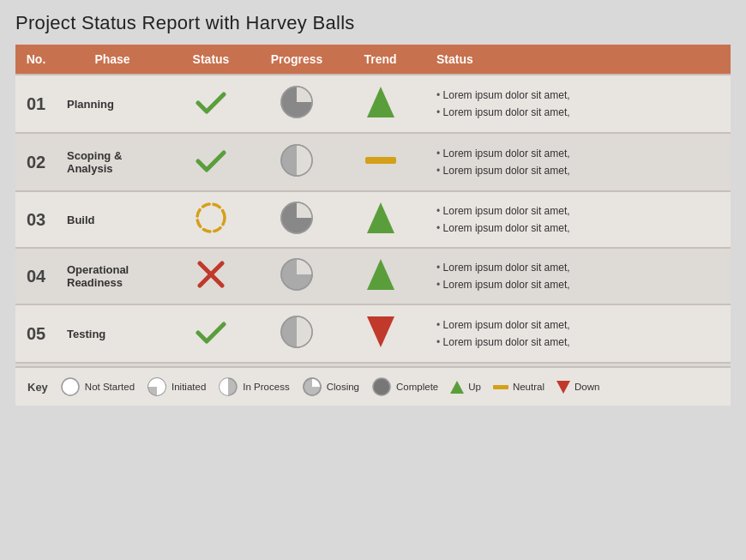 This screenshot has height=560, width=746. What do you see at coordinates (475, 387) in the screenshot?
I see `key-up-label: Up` at bounding box center [475, 387].